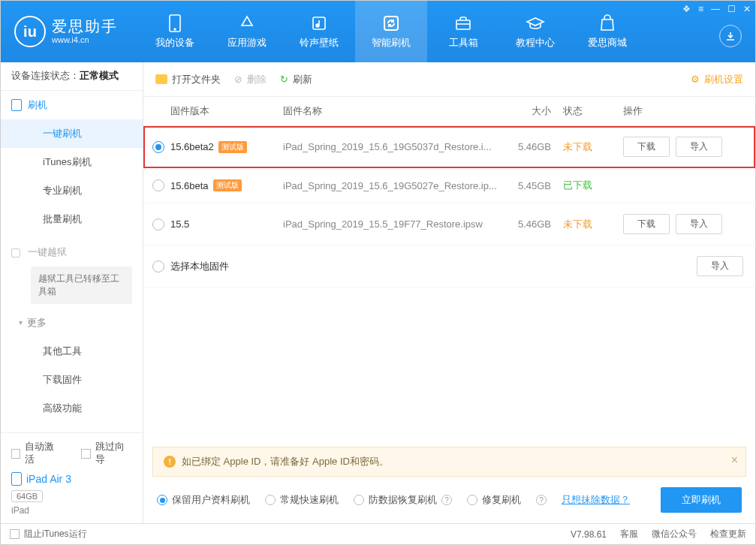 Image resolution: width=756 pixels, height=545 pixels. I want to click on th-version: 固件版本, so click(227, 111).